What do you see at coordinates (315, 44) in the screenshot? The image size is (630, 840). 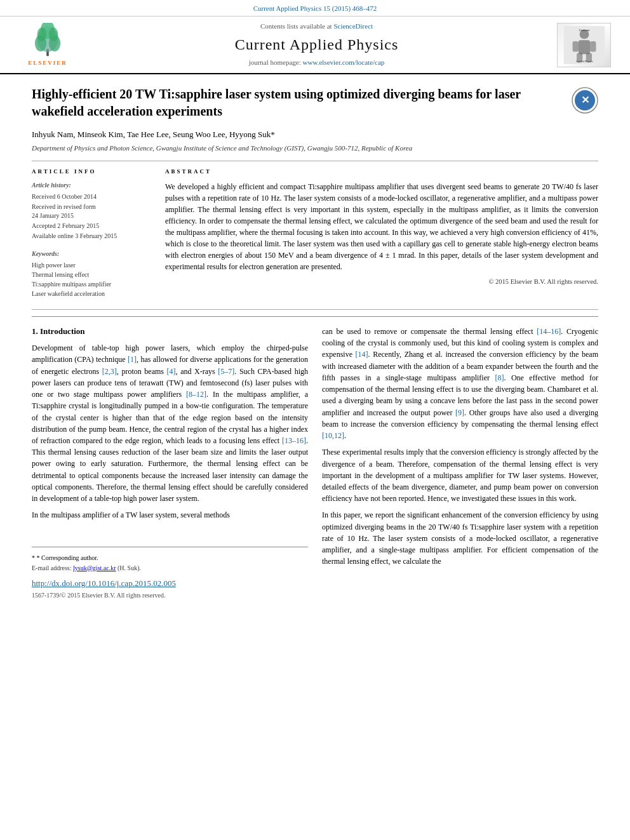 I see `journal-header: ELSEVIER Contents lists available at Sci…` at bounding box center [315, 44].